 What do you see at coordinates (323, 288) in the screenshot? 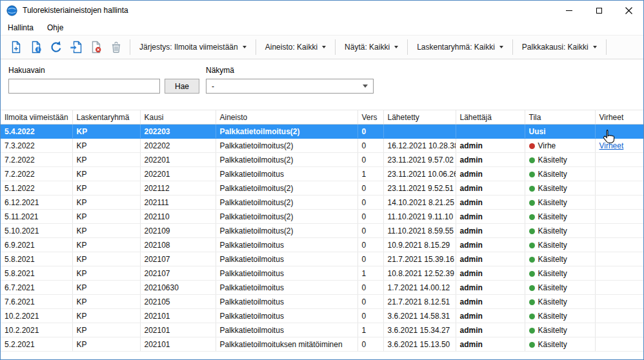
I see `table-row: 6.7.2021KP20210630Palkkatietoilmoitus01.…` at bounding box center [323, 288].